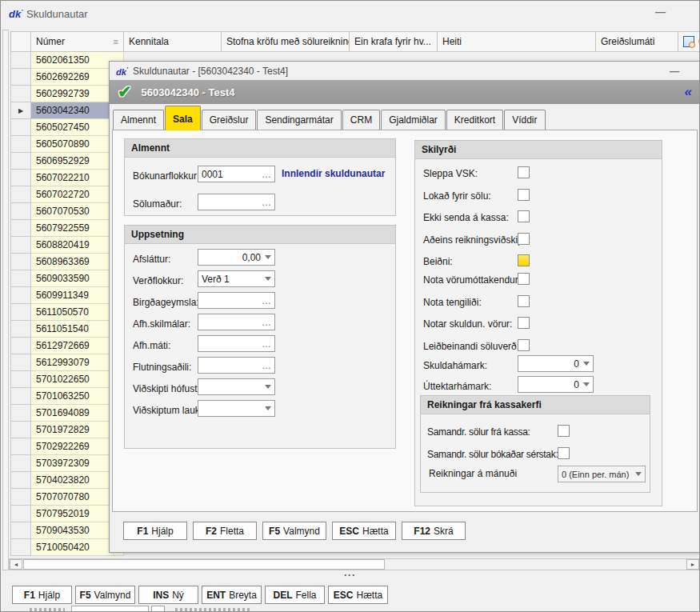 Image resolution: width=700 pixels, height=612 pixels. What do you see at coordinates (563, 430) in the screenshot?
I see `checkbox-samandr-fra-kassa` at bounding box center [563, 430].